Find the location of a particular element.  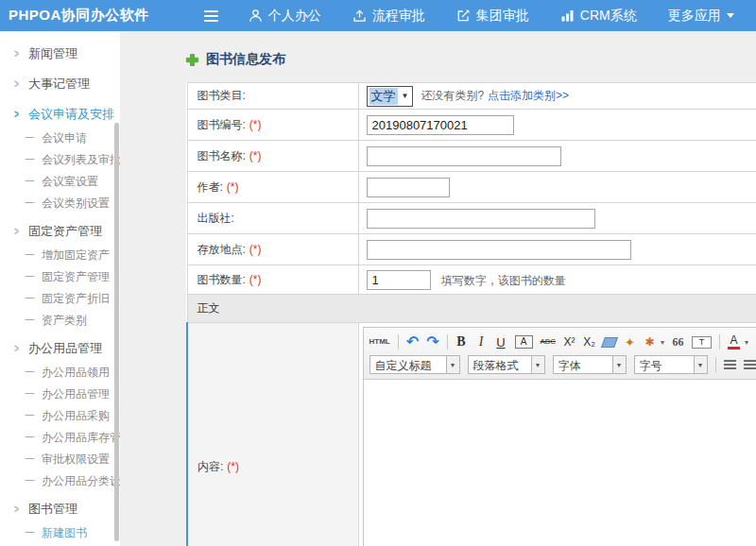

add-category-link: 点击添加类别>> is located at coordinates (528, 96).